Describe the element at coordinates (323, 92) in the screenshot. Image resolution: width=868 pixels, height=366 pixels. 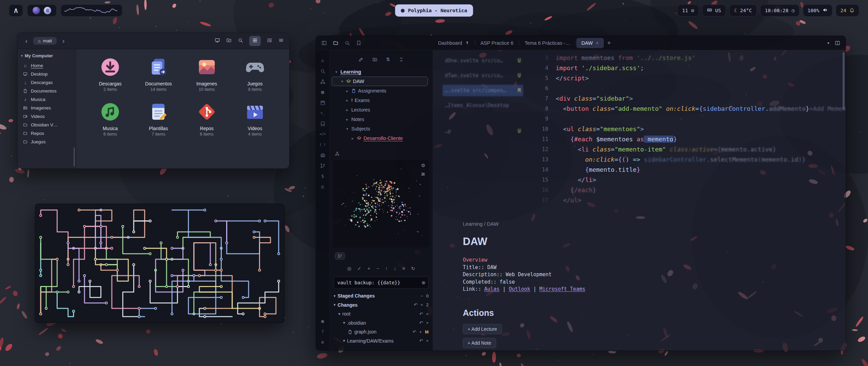
I see `dice-ribbon-button: ▦` at that location.